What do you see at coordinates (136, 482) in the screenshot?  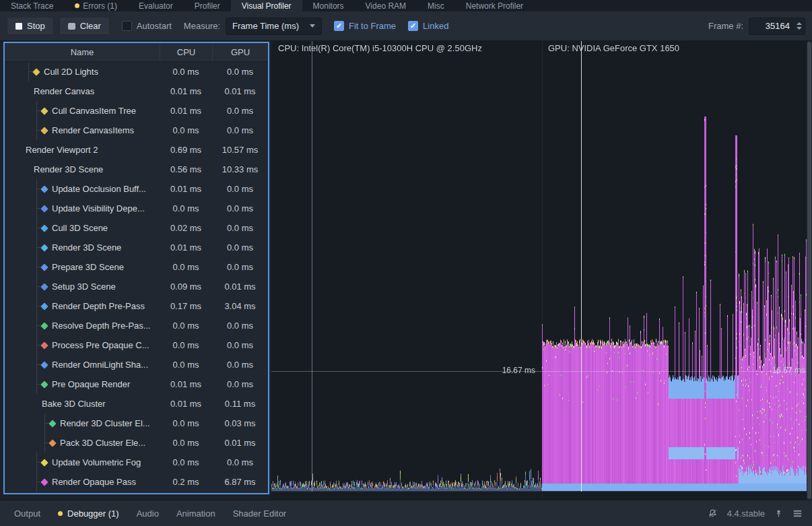 I see `table-row: Render Opaque Pass0.2 ms6.87 ms` at bounding box center [136, 482].